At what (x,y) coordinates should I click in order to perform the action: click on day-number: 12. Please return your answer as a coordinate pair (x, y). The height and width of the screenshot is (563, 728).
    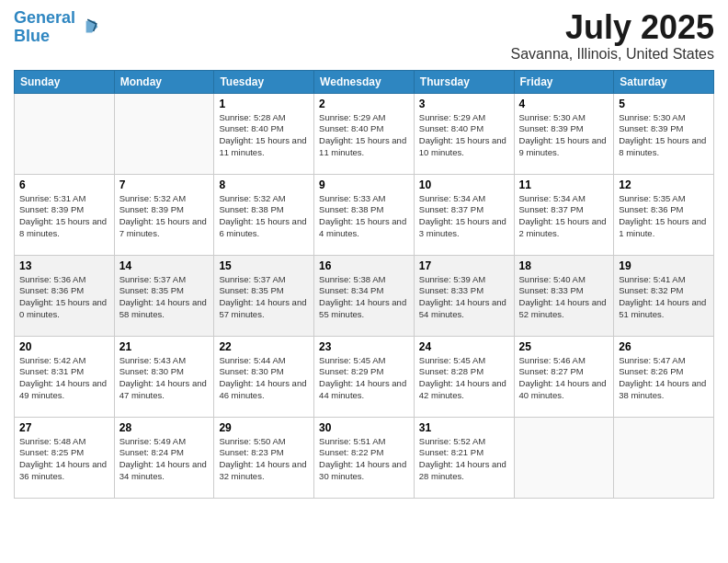
    Looking at the image, I should click on (664, 185).